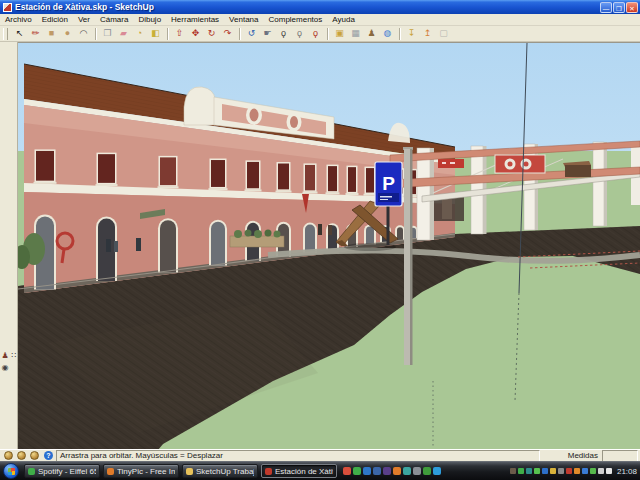 This screenshot has height=480, width=640. Describe the element at coordinates (320, 7) in the screenshot. I see `title-bar: Estación de Xàtiva.skp - SketchUp —❐✕` at that location.